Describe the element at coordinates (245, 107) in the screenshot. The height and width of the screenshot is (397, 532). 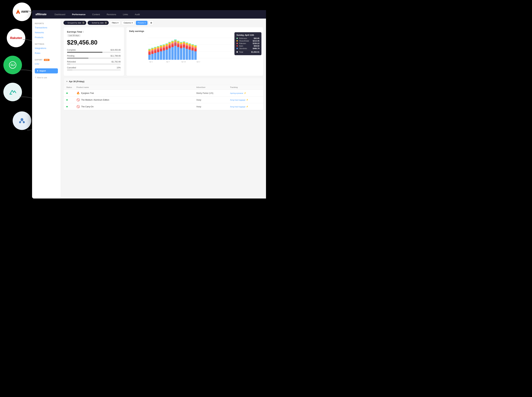
I see `tracking-link-3: /long-haul-luggage ⚡` at that location.